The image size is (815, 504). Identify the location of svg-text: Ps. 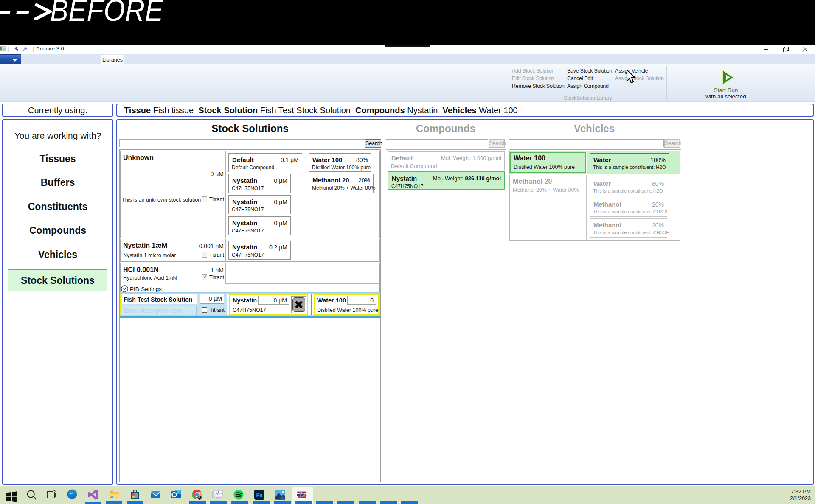
(260, 495).